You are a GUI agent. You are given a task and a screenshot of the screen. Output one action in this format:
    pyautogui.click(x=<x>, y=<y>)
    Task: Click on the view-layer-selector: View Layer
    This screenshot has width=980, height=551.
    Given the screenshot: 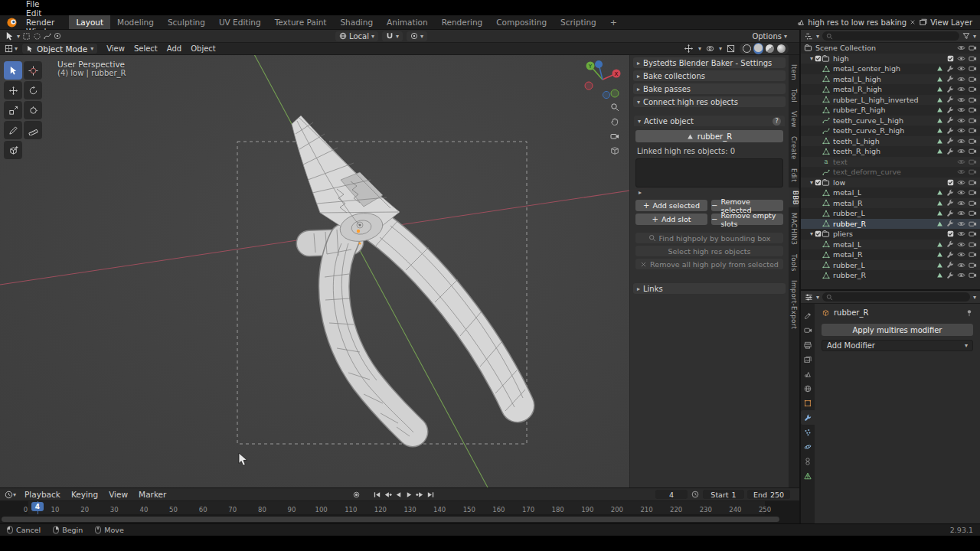 What is the action you would take?
    pyautogui.click(x=946, y=23)
    